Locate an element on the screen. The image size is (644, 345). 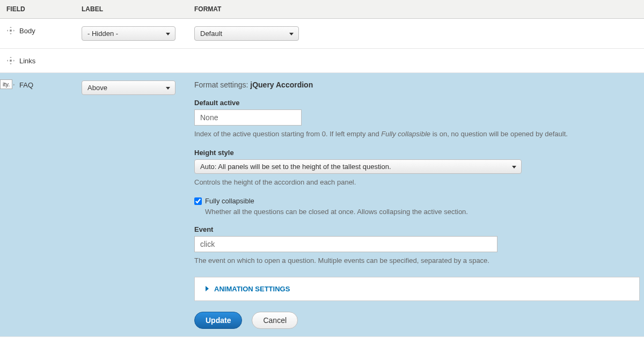
format-select-body: Default is located at coordinates (247, 33).